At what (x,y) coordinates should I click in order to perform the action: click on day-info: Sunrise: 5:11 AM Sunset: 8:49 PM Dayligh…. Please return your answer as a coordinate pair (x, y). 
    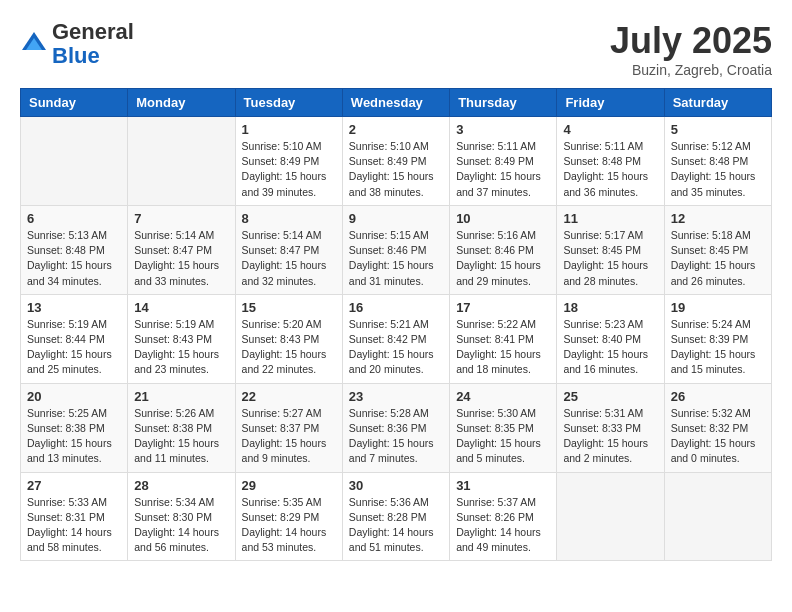
    Looking at the image, I should click on (503, 170).